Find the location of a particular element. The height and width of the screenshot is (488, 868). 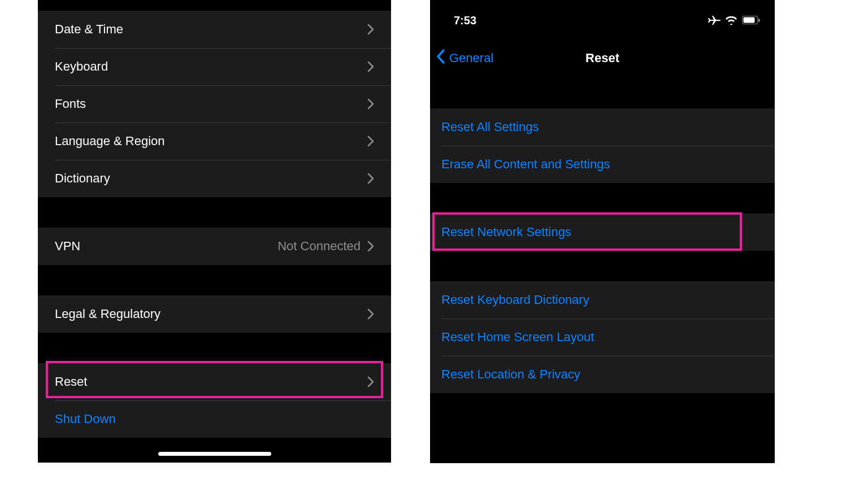

reset-group-1: Reset All Settings Erase All Content and… is located at coordinates (602, 146).